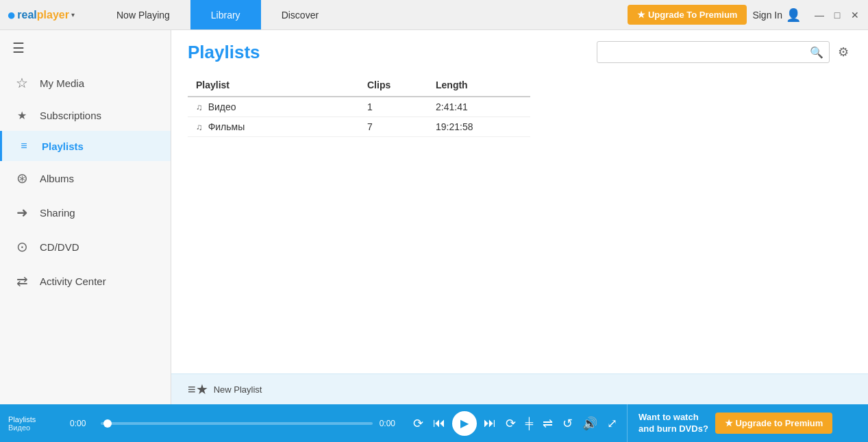 The image size is (868, 442). Describe the element at coordinates (36, 423) in the screenshot. I see `player-left-info: Playlists Видео` at that location.